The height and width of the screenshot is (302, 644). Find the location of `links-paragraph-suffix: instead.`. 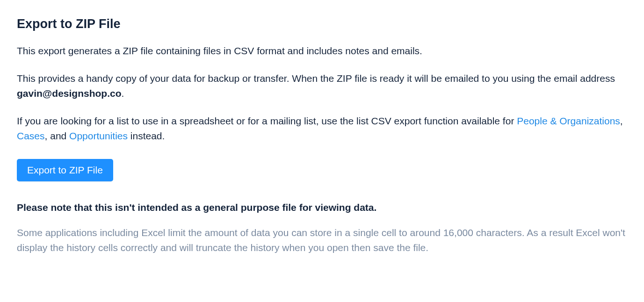

links-paragraph-suffix: instead. is located at coordinates (146, 136).